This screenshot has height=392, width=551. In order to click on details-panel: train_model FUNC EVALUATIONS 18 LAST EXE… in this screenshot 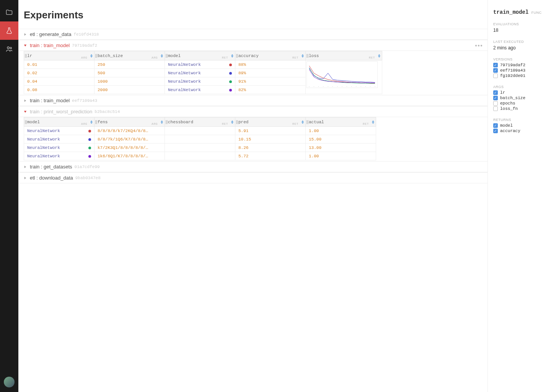, I will do `click(519, 196)`.